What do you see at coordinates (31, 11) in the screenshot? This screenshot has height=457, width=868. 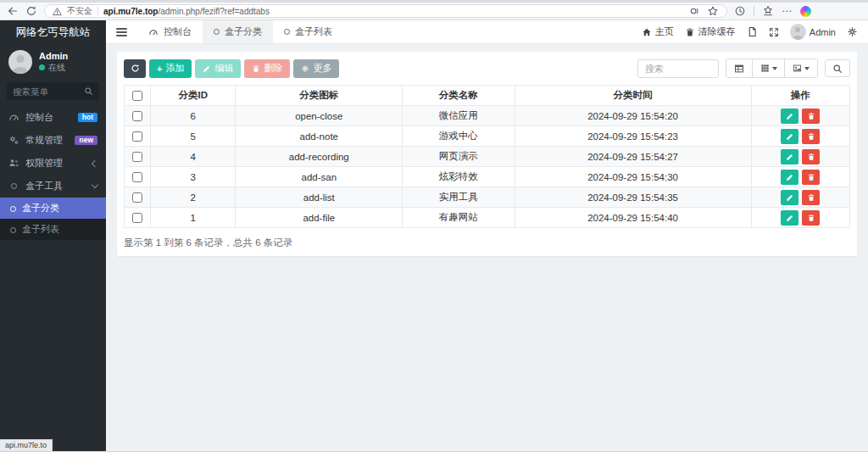 I see `reload-icon` at bounding box center [31, 11].